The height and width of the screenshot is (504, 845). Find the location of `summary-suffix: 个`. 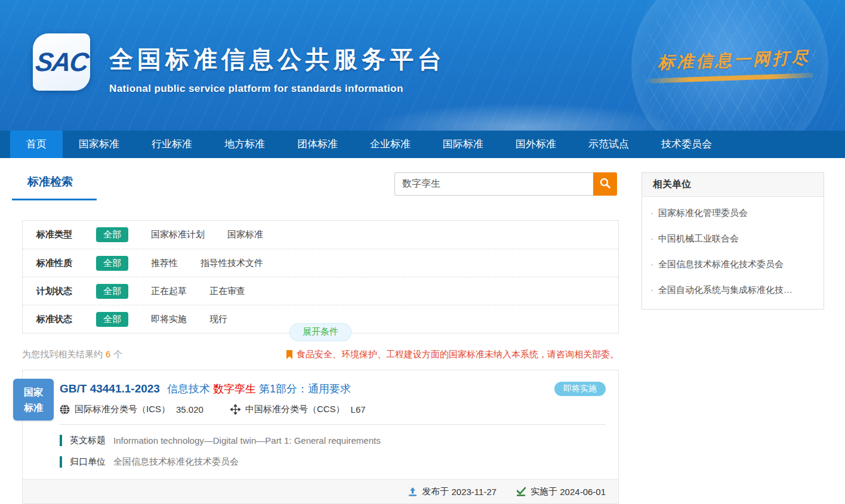

summary-suffix: 个 is located at coordinates (118, 354).